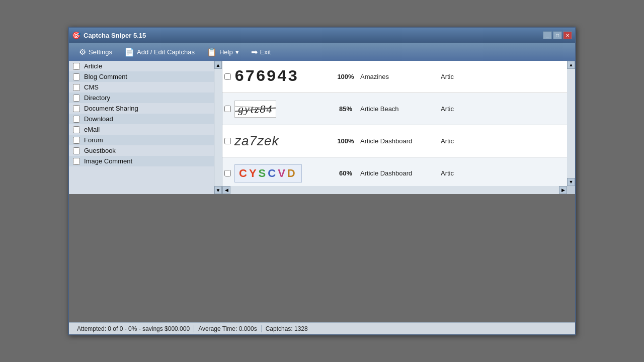 The height and width of the screenshot is (362, 644). Describe the element at coordinates (97, 98) in the screenshot. I see `directory-label: Directory` at that location.